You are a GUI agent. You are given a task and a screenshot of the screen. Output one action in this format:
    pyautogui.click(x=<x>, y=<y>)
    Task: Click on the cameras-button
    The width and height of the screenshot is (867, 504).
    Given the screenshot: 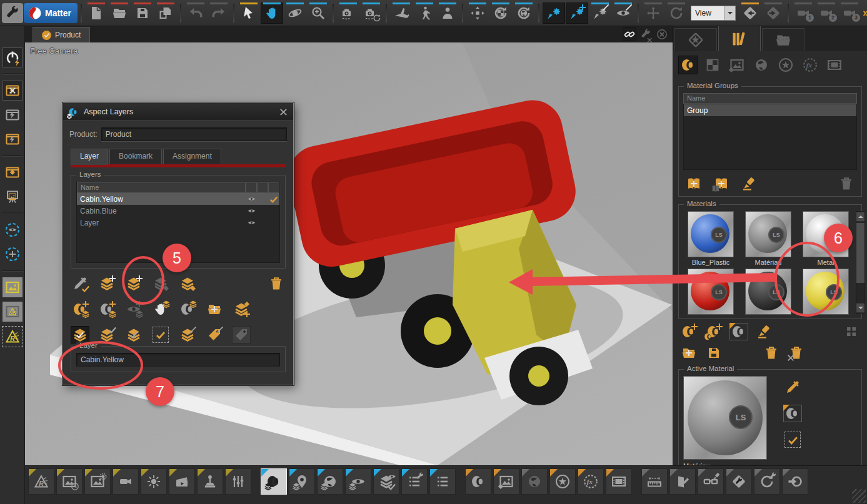 What is the action you would take?
    pyautogui.click(x=126, y=482)
    